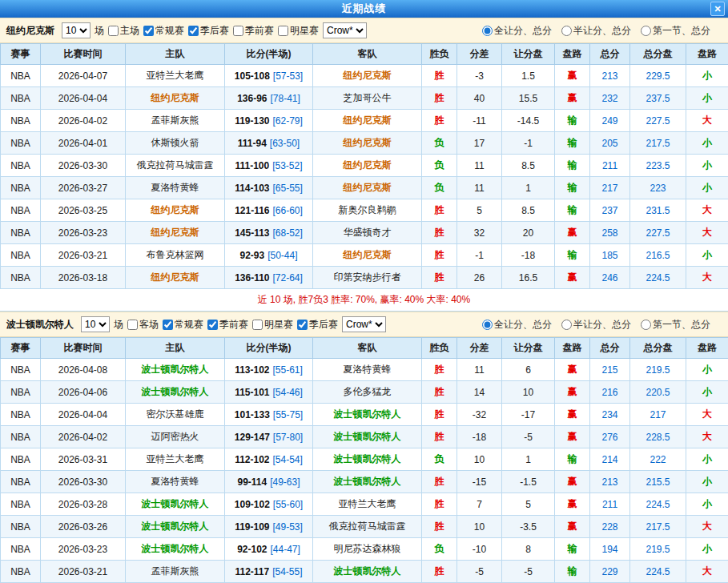  I want to click on filter-checkbox-3: 季前赛, so click(253, 30).